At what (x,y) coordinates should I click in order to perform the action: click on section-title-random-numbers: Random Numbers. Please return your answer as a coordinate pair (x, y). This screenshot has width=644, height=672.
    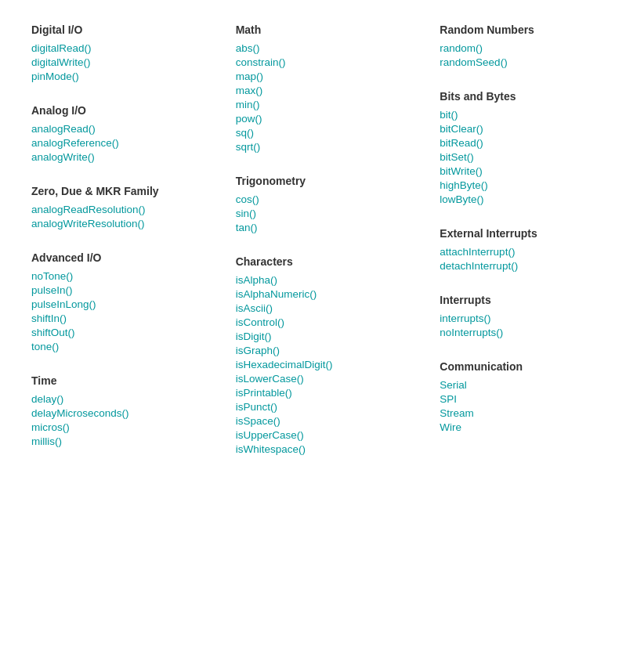
    Looking at the image, I should click on (526, 30).